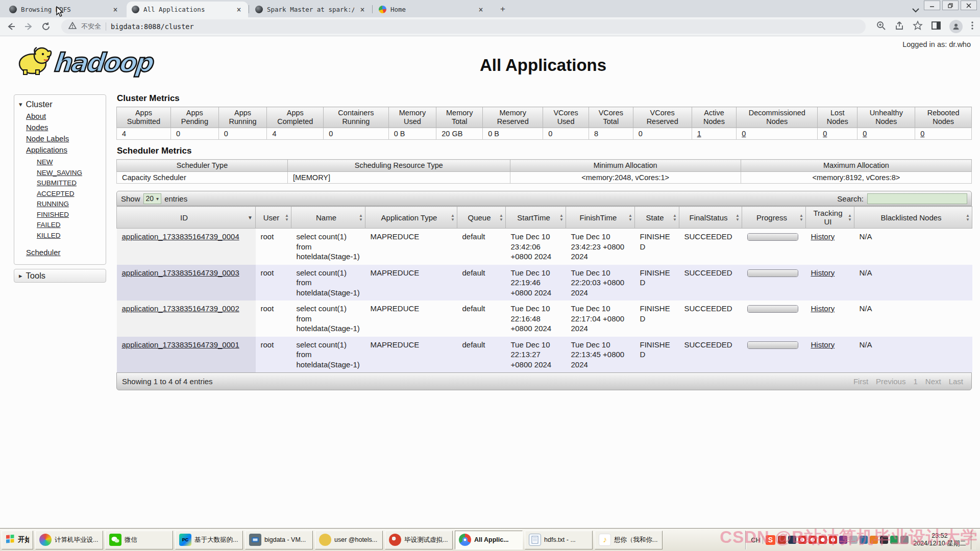 Image resolution: width=980 pixels, height=551 pixels. I want to click on sogou-input-icon: S, so click(771, 540).